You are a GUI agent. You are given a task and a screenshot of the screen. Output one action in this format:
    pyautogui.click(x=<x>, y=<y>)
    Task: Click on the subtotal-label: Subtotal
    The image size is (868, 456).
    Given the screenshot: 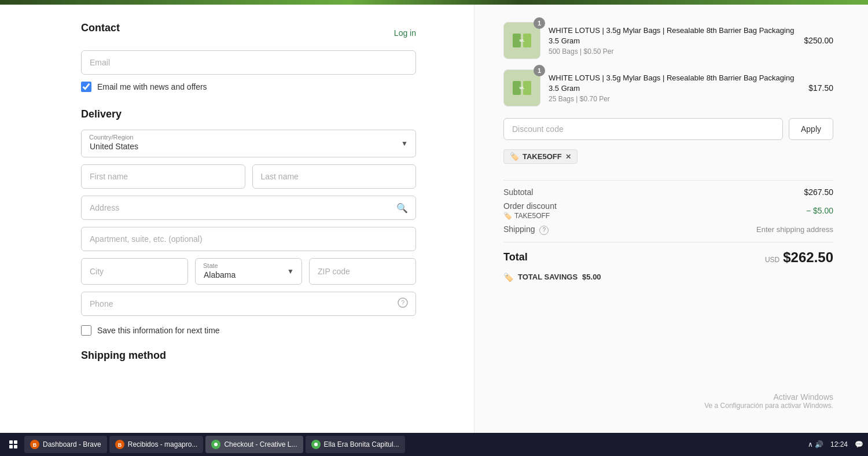 What is the action you would take?
    pyautogui.click(x=518, y=192)
    